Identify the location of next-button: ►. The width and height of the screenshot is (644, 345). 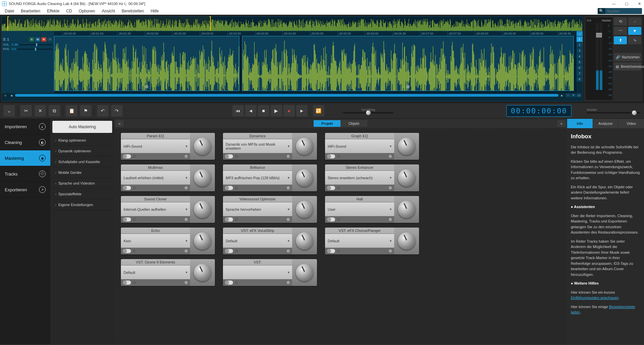
(302, 111).